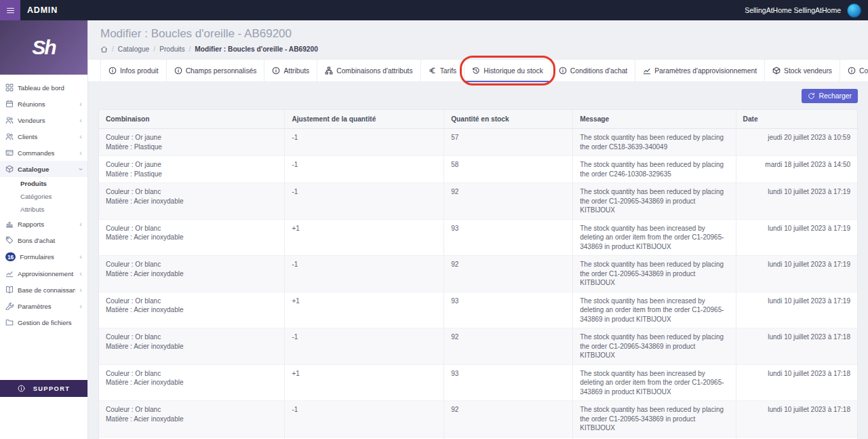 This screenshot has width=868, height=439. What do you see at coordinates (43, 209) in the screenshot?
I see `sidebar-subitem-attributs: Attributs` at bounding box center [43, 209].